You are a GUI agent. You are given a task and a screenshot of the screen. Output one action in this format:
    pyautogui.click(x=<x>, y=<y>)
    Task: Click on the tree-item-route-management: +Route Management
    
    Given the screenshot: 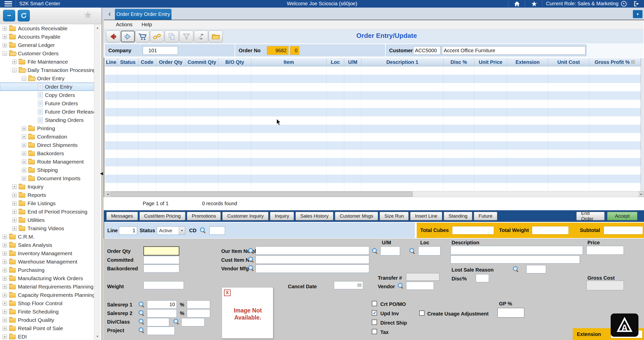 What is the action you would take?
    pyautogui.click(x=47, y=162)
    